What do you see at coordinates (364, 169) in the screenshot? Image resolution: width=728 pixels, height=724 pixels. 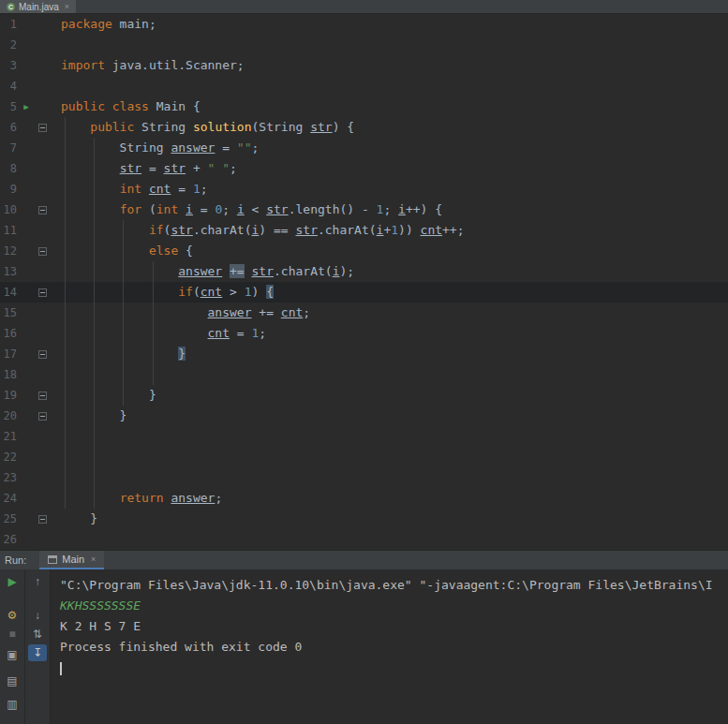 I see `code-line: 8 str = str + " ";` at bounding box center [364, 169].